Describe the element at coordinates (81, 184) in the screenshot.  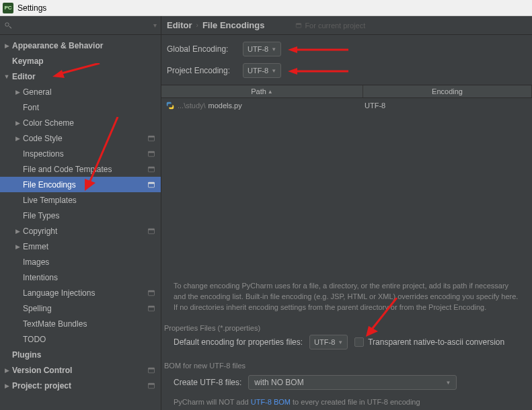
I see `tree-file-encodings: File Encodings` at that location.